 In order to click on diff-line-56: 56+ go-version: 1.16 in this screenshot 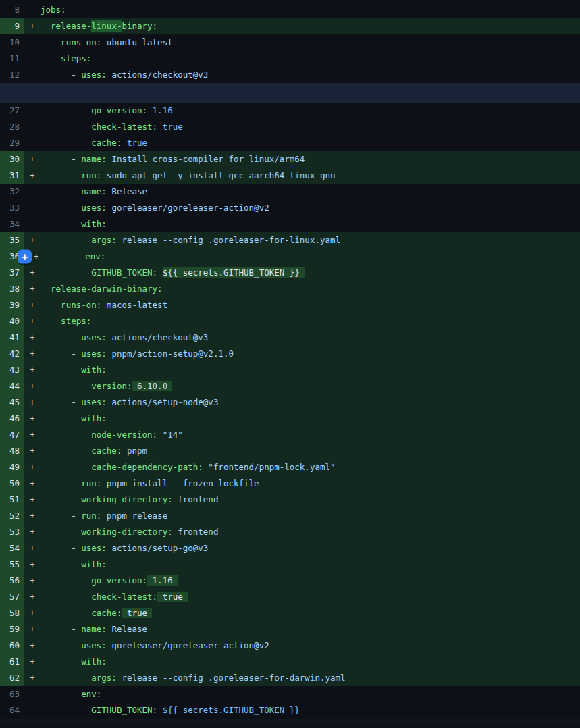, I will do `click(290, 581)`.